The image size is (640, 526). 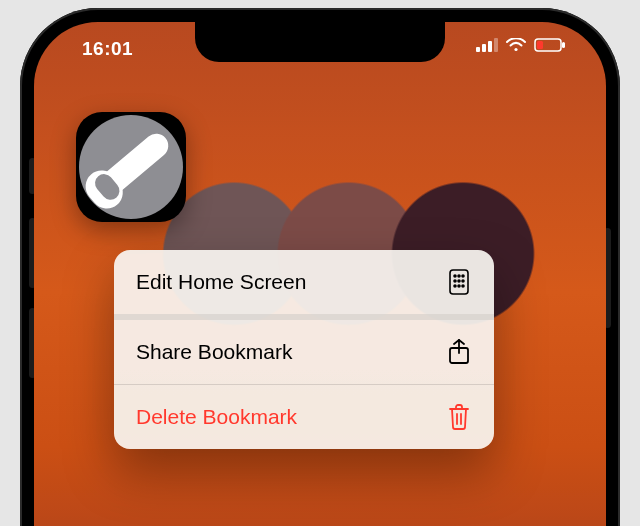 I want to click on bookmark-app-icon, so click(x=131, y=167).